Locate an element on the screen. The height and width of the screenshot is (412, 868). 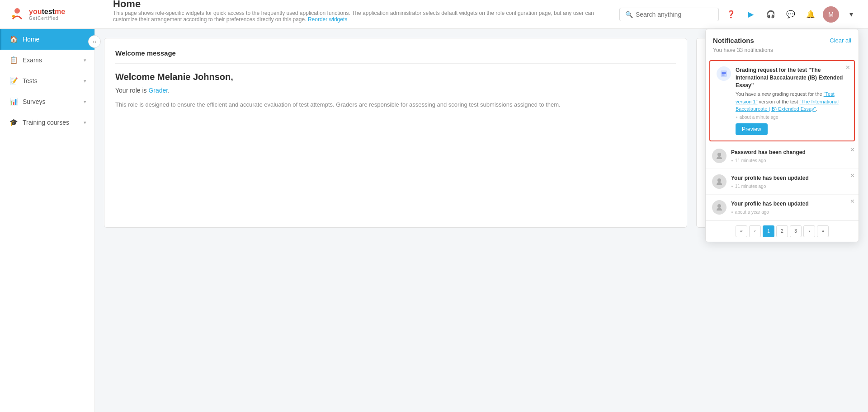
sidebar-item-tests: 📝 Tests ▾ is located at coordinates (47, 81).